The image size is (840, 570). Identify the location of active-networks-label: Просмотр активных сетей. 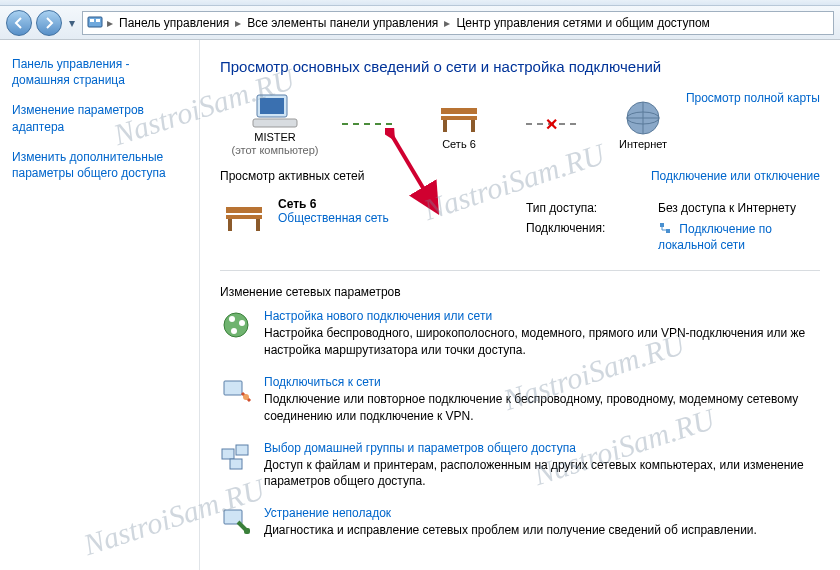
(292, 176).